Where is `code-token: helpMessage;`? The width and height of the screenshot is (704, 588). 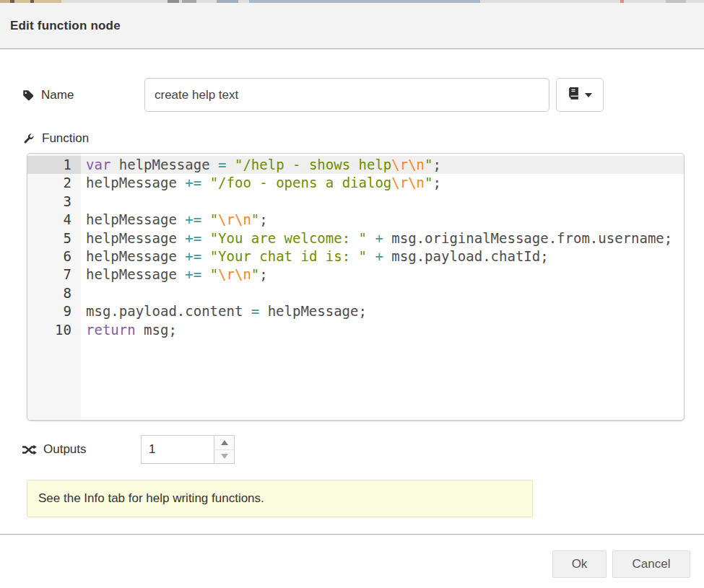
code-token: helpMessage; is located at coordinates (313, 311).